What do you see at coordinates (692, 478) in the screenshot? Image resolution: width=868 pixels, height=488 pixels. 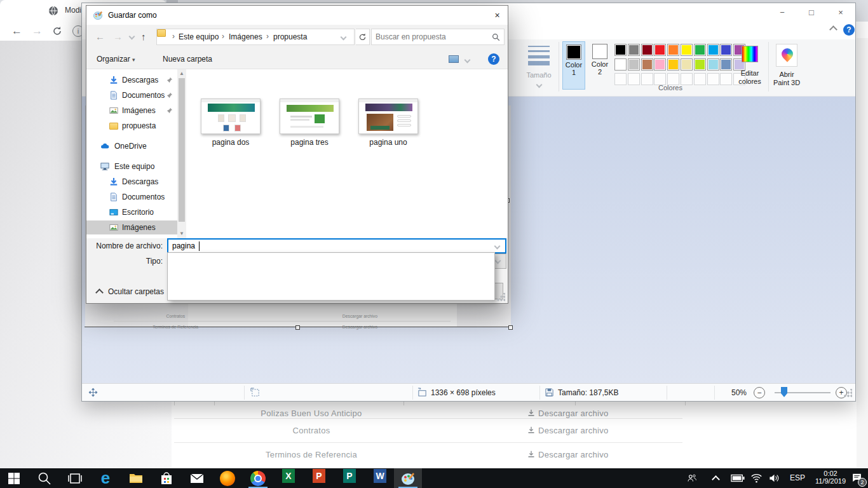 I see `people-icon` at bounding box center [692, 478].